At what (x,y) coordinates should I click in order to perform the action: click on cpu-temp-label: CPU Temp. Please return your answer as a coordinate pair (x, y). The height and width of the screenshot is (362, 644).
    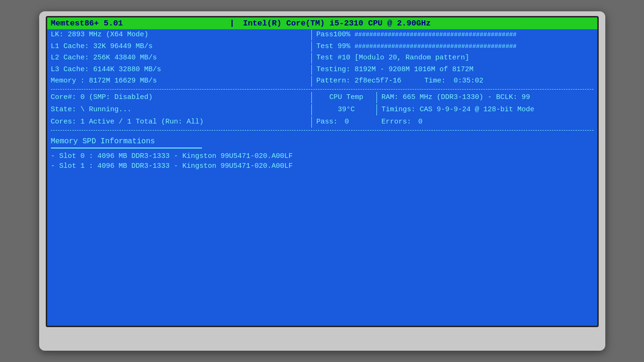
    Looking at the image, I should click on (346, 97).